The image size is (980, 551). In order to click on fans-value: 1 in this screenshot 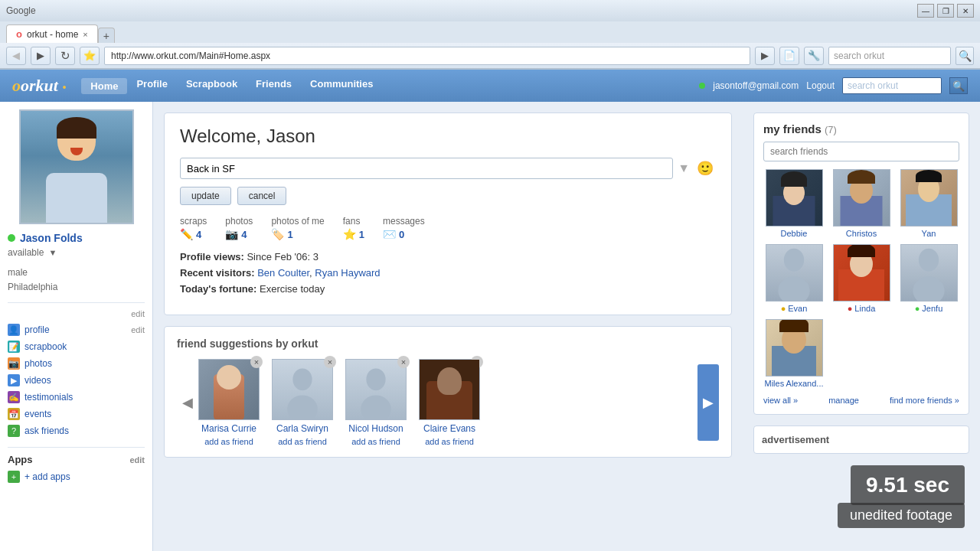, I will do `click(361, 234)`.